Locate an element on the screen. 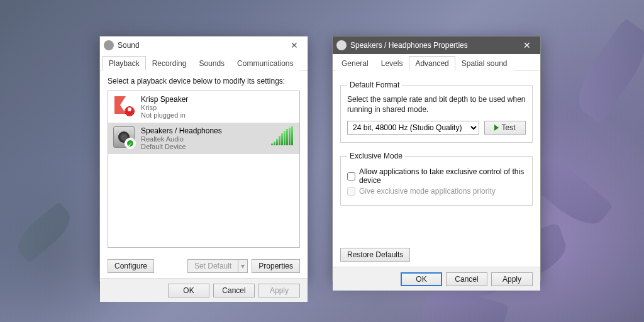 This screenshot has width=644, height=322. tab-sounds: Sounds is located at coordinates (211, 63).